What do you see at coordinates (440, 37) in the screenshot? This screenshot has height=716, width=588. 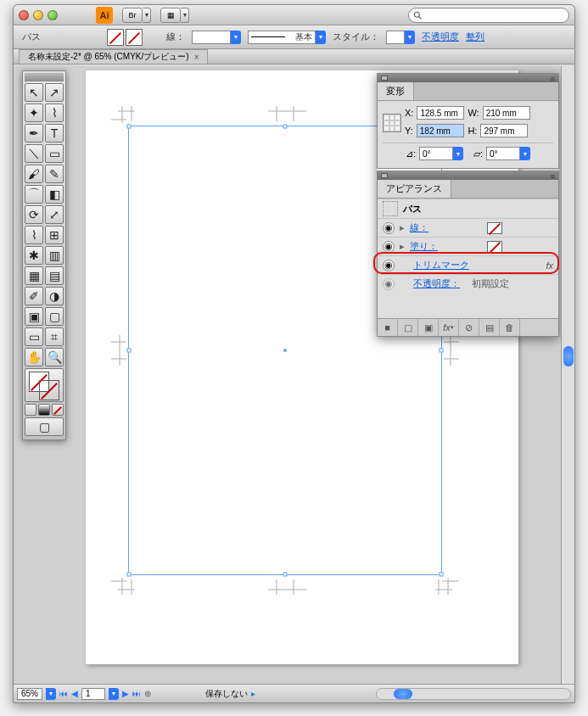 I see `opacity-link: 不透明度` at bounding box center [440, 37].